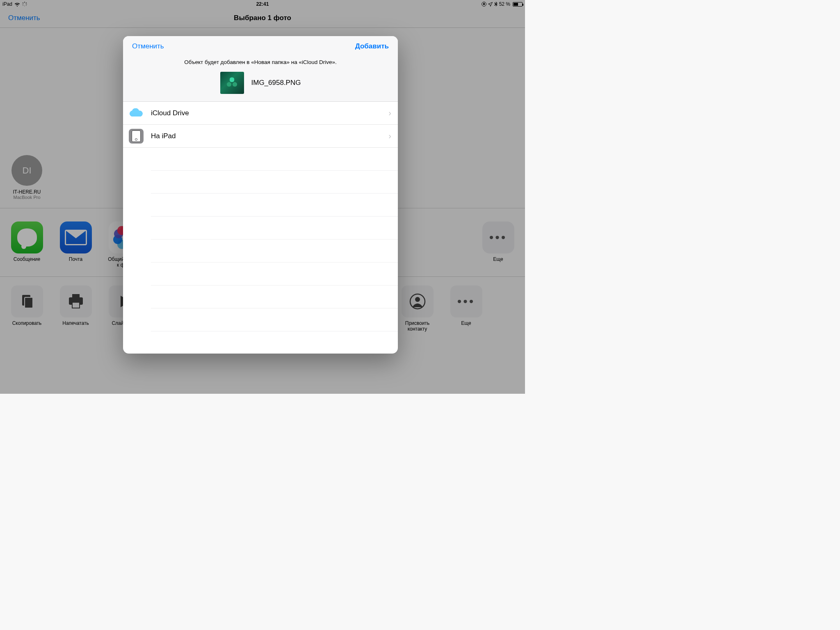 The height and width of the screenshot is (630, 840). What do you see at coordinates (136, 136) in the screenshot?
I see `ipad-icon` at bounding box center [136, 136].